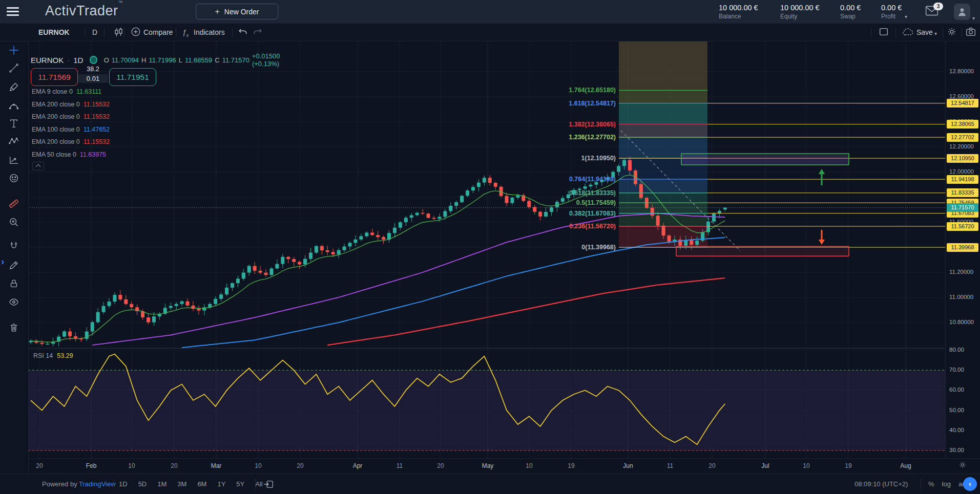 Image resolution: width=980 pixels, height=494 pixels. I want to click on time-axis-label: 11, so click(400, 466).